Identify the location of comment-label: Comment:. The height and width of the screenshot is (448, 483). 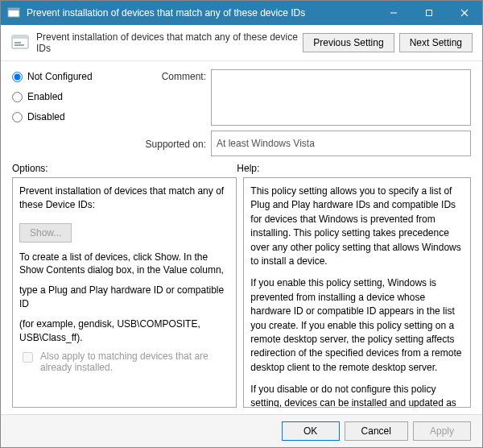
(170, 76).